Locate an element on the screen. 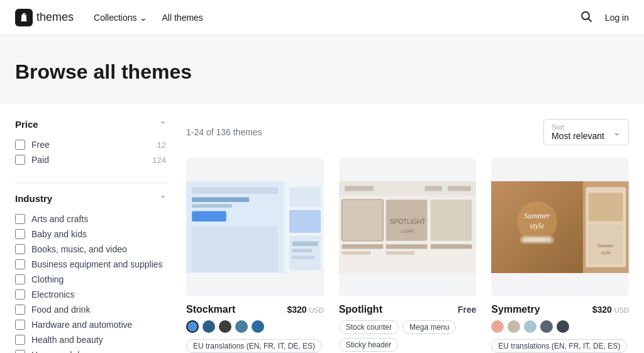 This screenshot has height=353, width=644. industry-label-6: Food and drink is located at coordinates (99, 310).